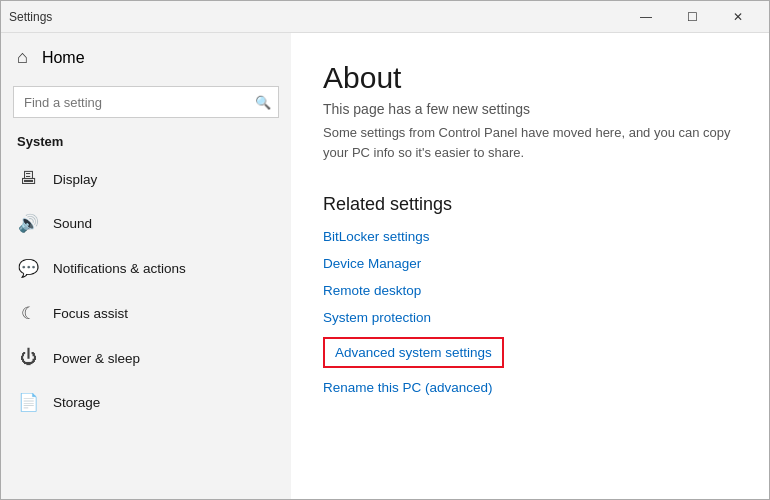 The width and height of the screenshot is (770, 500). I want to click on sidebar-home-label: Home, so click(64, 58).